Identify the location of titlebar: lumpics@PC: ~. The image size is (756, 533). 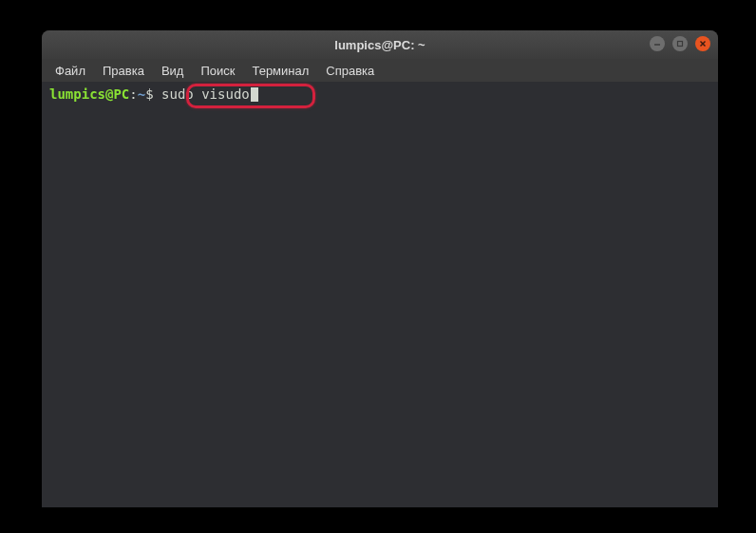
(380, 45).